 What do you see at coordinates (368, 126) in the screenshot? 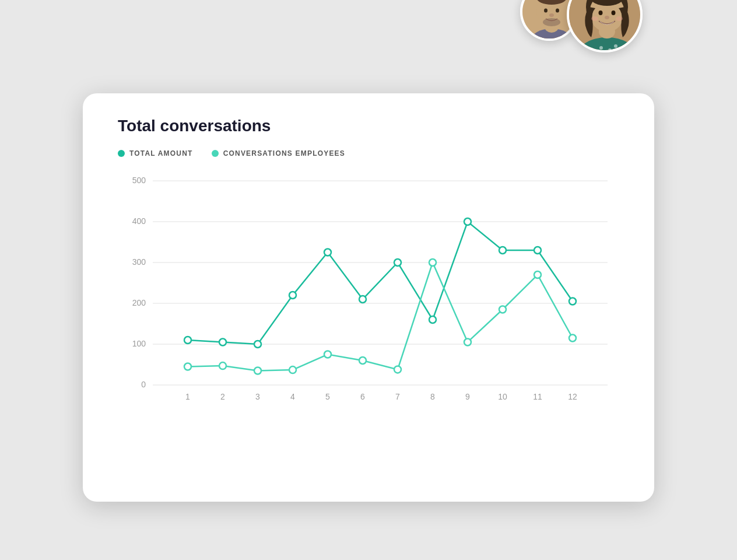
I see `card-title: Total conversations` at bounding box center [368, 126].